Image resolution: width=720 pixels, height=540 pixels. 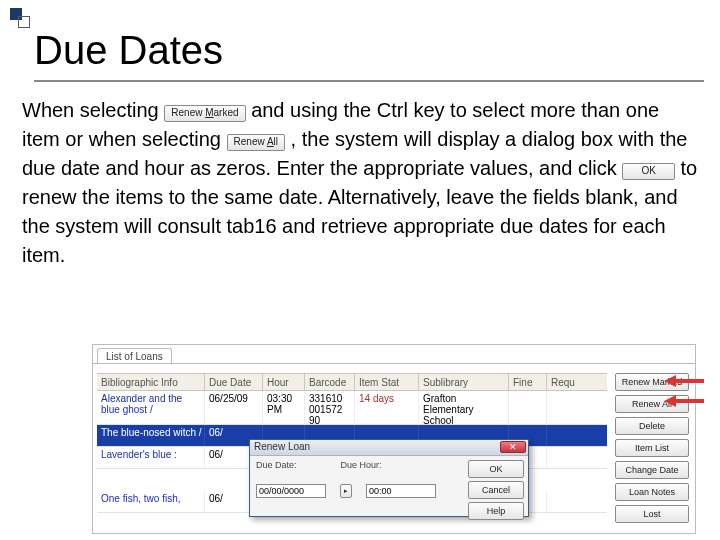 I want to click on renew-all-button: Renew All, so click(x=652, y=404).